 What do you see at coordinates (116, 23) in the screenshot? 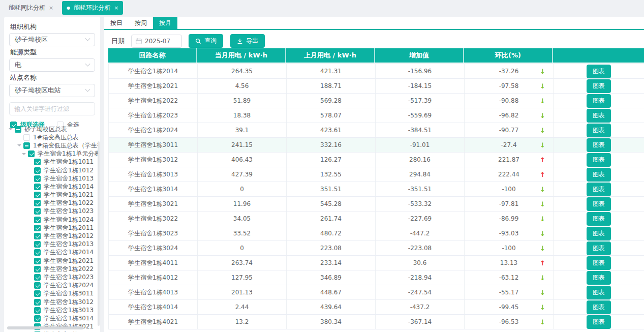
I see `period-tab: 按日` at bounding box center [116, 23].